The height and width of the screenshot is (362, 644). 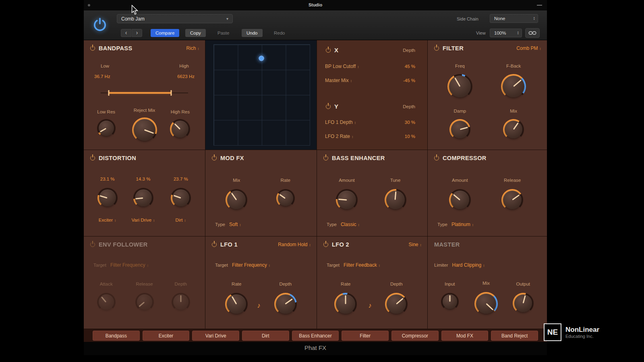 I want to click on xy-position-dot, so click(x=262, y=58).